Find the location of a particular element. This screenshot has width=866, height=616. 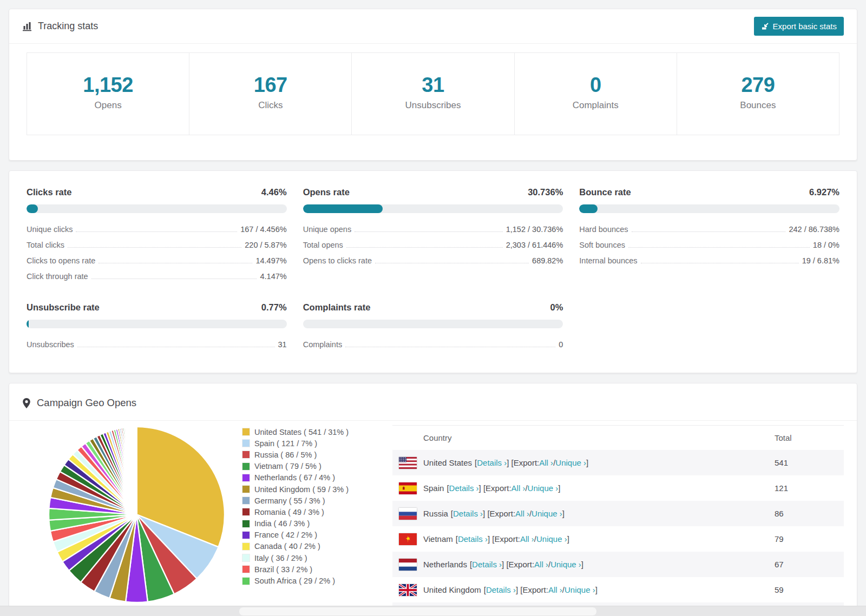

rate-row-label: Clicks to opens rate is located at coordinates (61, 261).